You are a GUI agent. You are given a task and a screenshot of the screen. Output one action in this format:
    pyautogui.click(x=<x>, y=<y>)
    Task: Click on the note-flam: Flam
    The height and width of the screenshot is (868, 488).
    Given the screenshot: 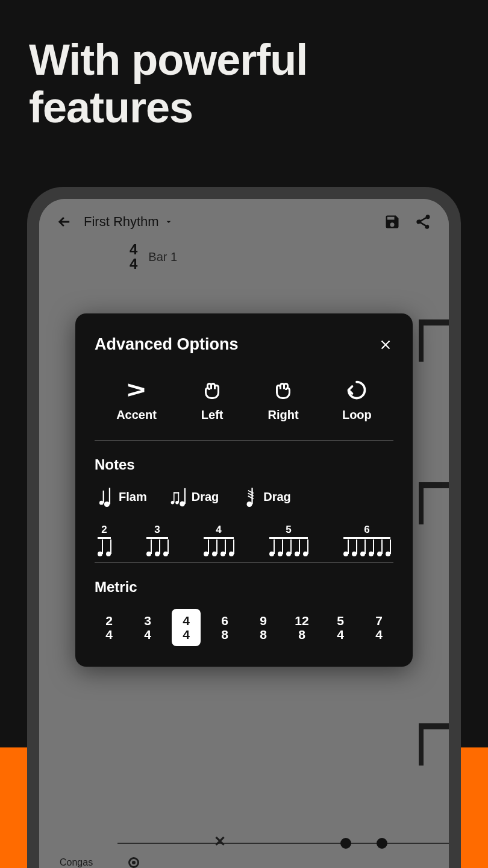 What is the action you would take?
    pyautogui.click(x=122, y=497)
    